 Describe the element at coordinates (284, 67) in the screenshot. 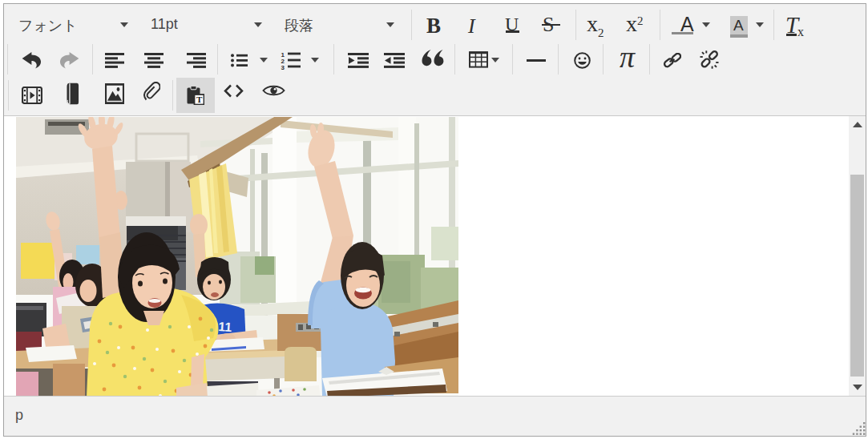

I see `svg-text: 3` at that location.